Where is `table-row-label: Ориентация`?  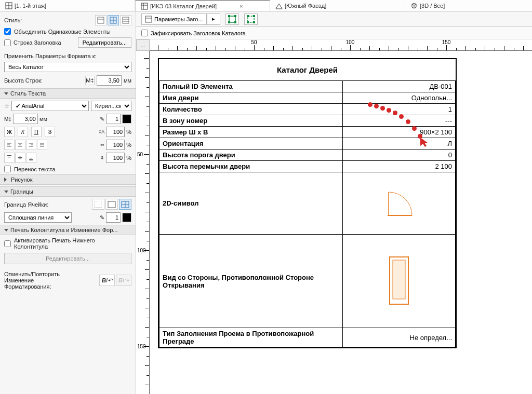
table-row-label: Ориентация is located at coordinates (251, 144).